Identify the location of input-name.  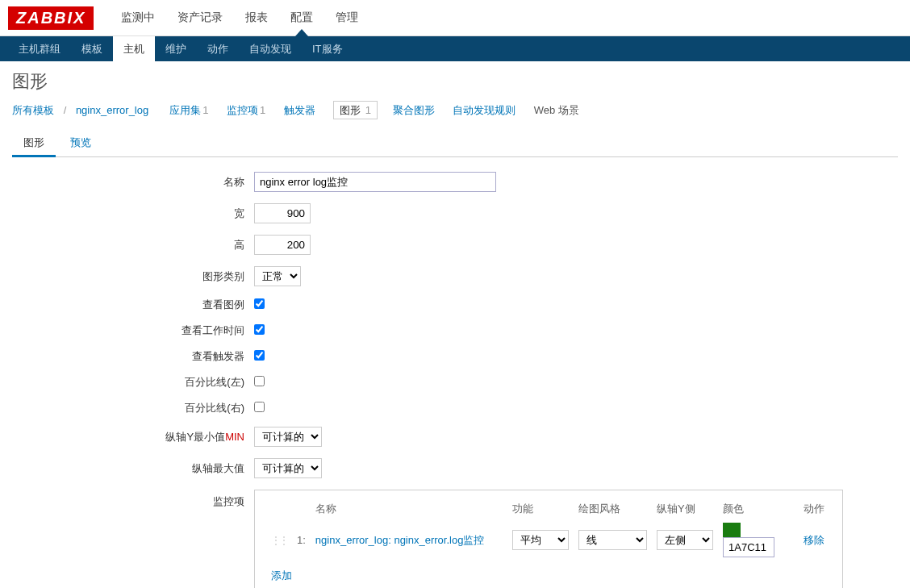
(375, 182).